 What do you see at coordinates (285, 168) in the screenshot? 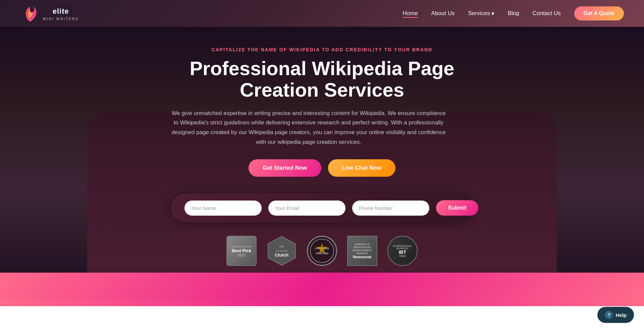
I see `get-started-button: Get Started Now` at bounding box center [285, 168].